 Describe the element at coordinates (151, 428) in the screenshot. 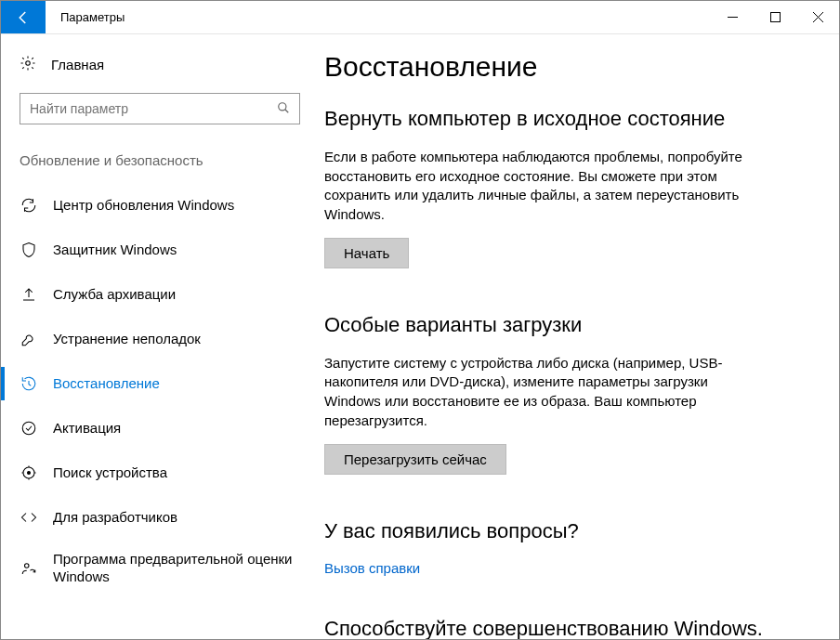

I see `sidebar-item-activation: Активация` at that location.